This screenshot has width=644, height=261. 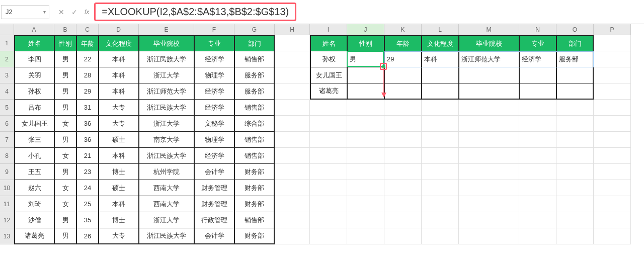 I want to click on cell-O3, so click(x=575, y=75).